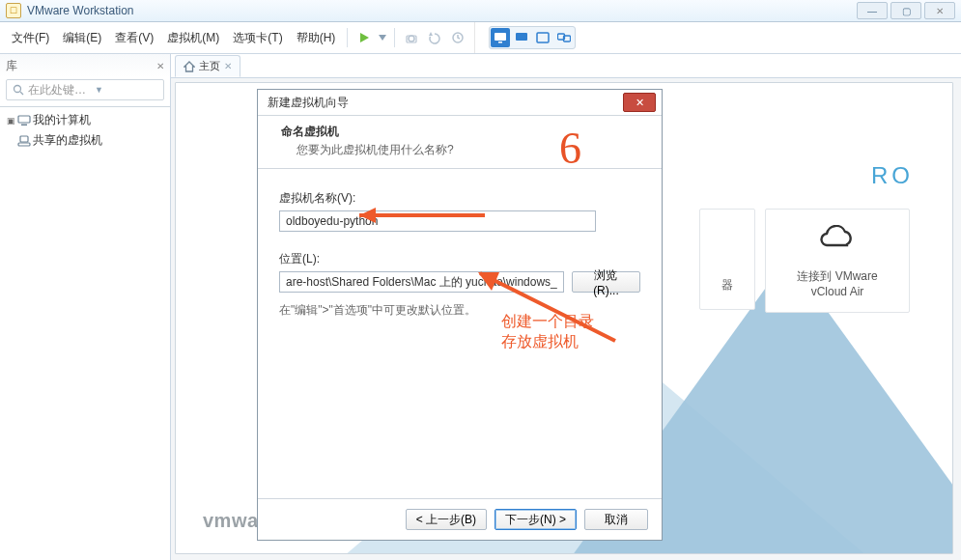 The image size is (961, 560). Describe the element at coordinates (126, 90) in the screenshot. I see `chevron-down-icon: ▼` at that location.